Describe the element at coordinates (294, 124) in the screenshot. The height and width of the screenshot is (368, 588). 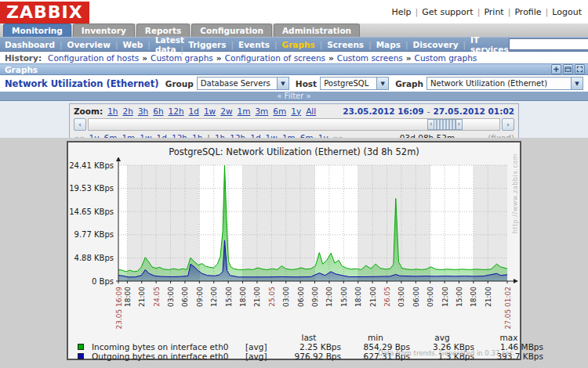
I see `time-scrollbar-track: ‹ ›` at that location.